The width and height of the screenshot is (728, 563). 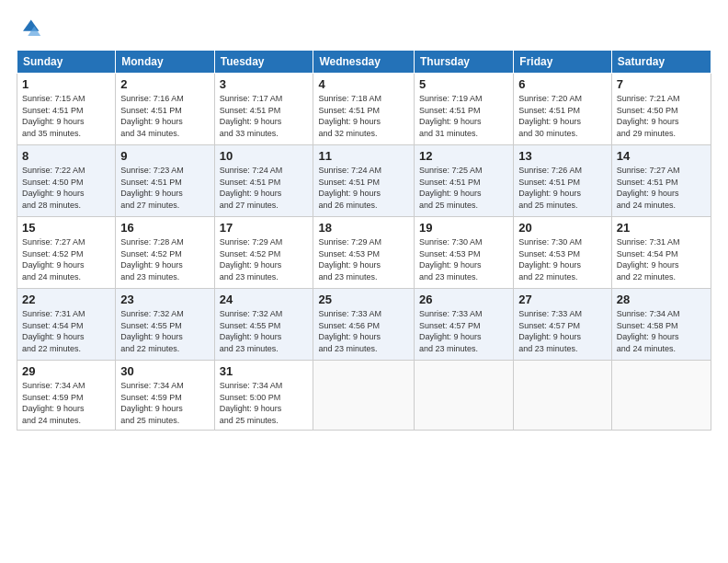 I want to click on calendar-cell: 19Sunrise: 7:30 AM Sunset: 4:53 PM Dayli…, so click(x=464, y=253).